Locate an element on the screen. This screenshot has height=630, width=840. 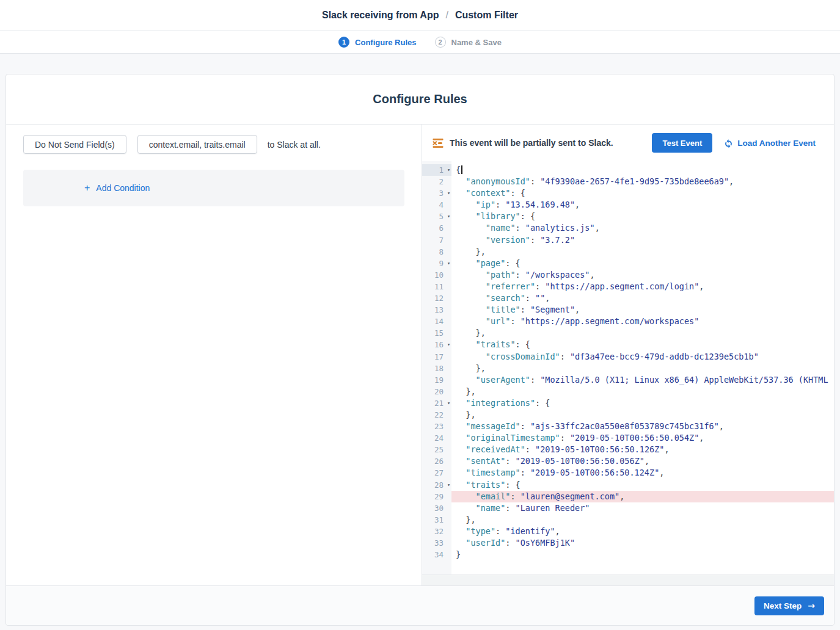
code-line-6: 6 "name": "analytics.js", is located at coordinates (628, 228).